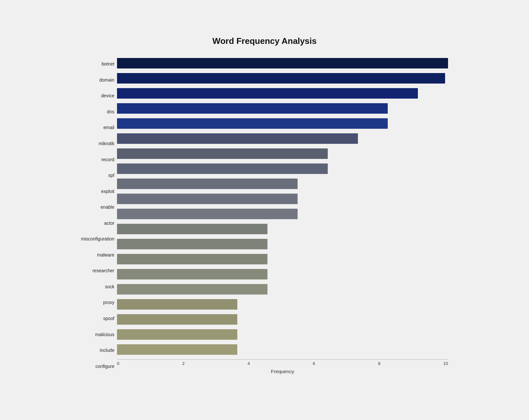 The image size is (529, 420). I want to click on y-label-sock: sock, so click(98, 287).